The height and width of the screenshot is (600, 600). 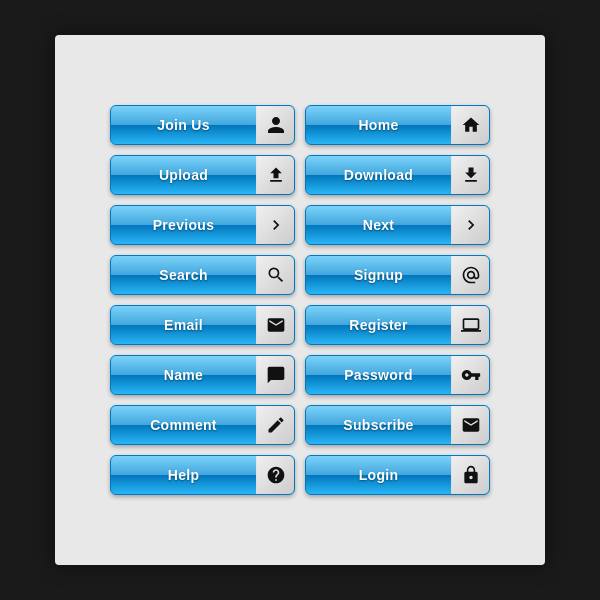 I want to click on next-icon, so click(x=470, y=225).